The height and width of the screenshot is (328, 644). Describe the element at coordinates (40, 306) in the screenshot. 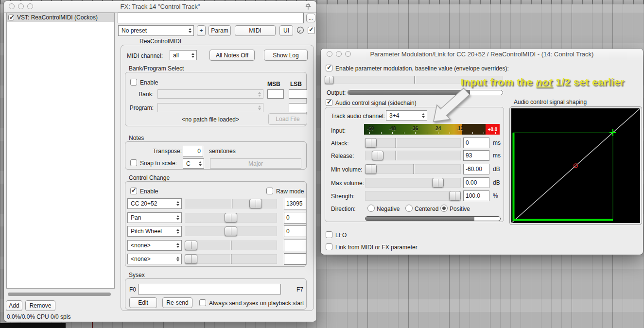

I see `remove-fx-button: Remove` at that location.